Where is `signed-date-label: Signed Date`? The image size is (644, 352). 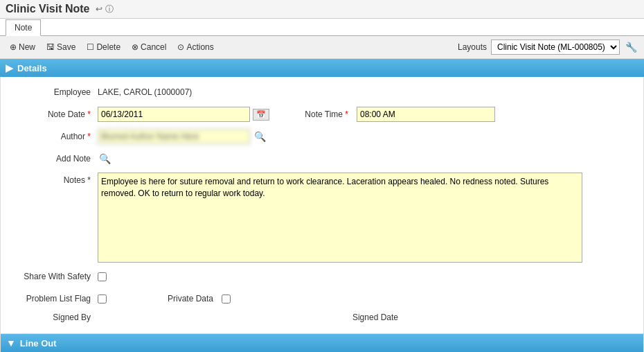 signed-date-label: Signed Date is located at coordinates (364, 317).